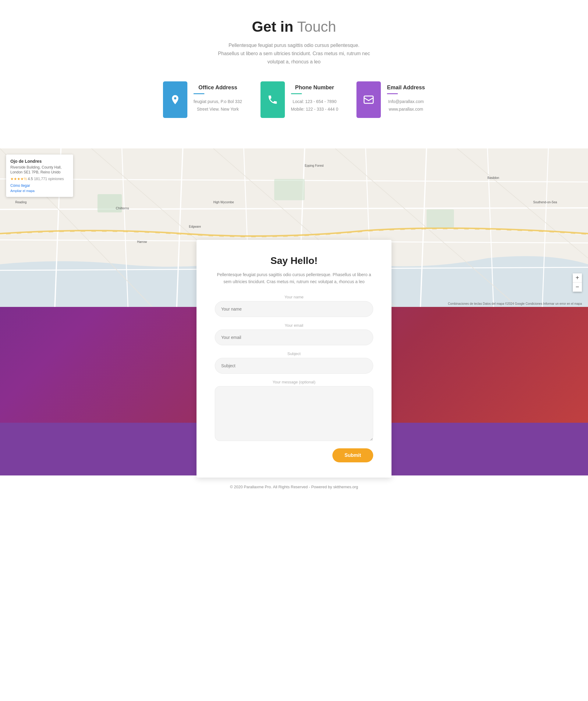 The width and height of the screenshot is (588, 701). I want to click on message-textarea, so click(294, 414).